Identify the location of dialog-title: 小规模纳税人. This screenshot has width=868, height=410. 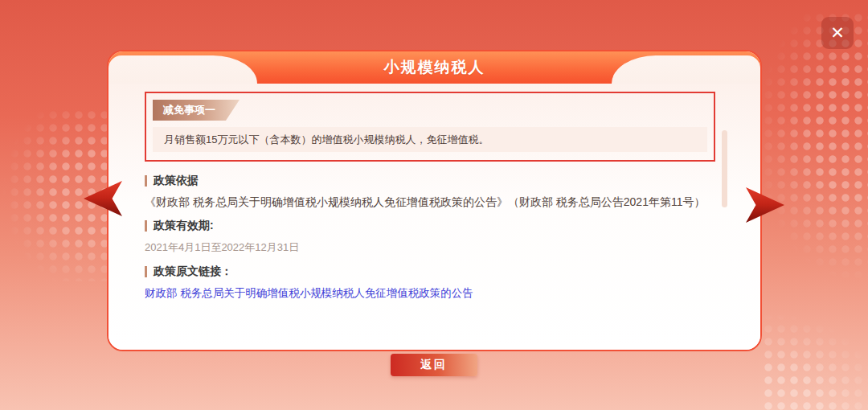
(434, 68).